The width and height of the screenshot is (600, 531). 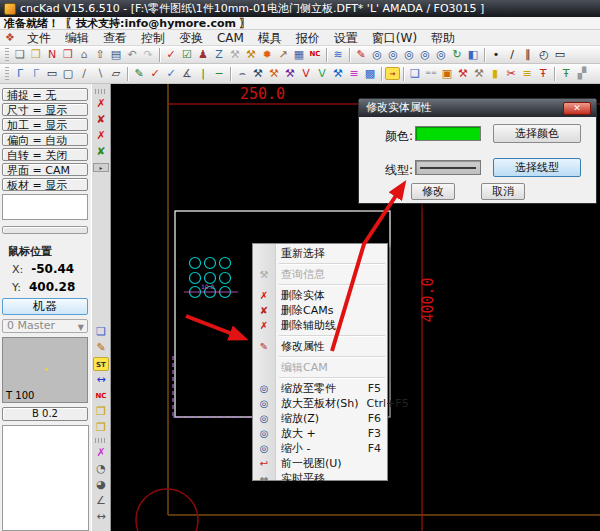 What do you see at coordinates (270, 38) in the screenshot?
I see `menu-: 模具` at bounding box center [270, 38].